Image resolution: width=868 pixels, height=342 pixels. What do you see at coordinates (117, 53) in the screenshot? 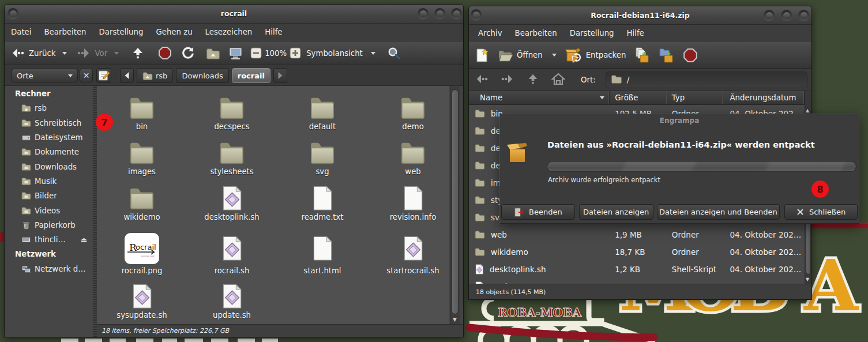
I see `forward-history-dropdown` at bounding box center [117, 53].